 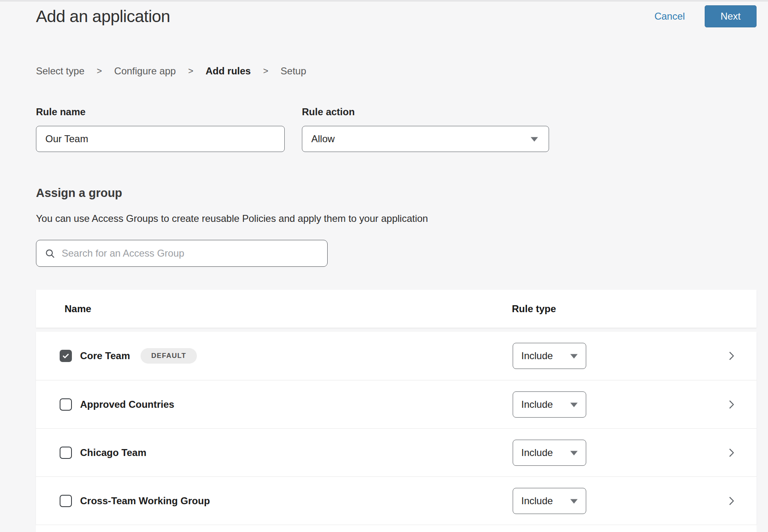 What do you see at coordinates (396, 16) in the screenshot?
I see `page-header: Add an application Cancel Next` at bounding box center [396, 16].